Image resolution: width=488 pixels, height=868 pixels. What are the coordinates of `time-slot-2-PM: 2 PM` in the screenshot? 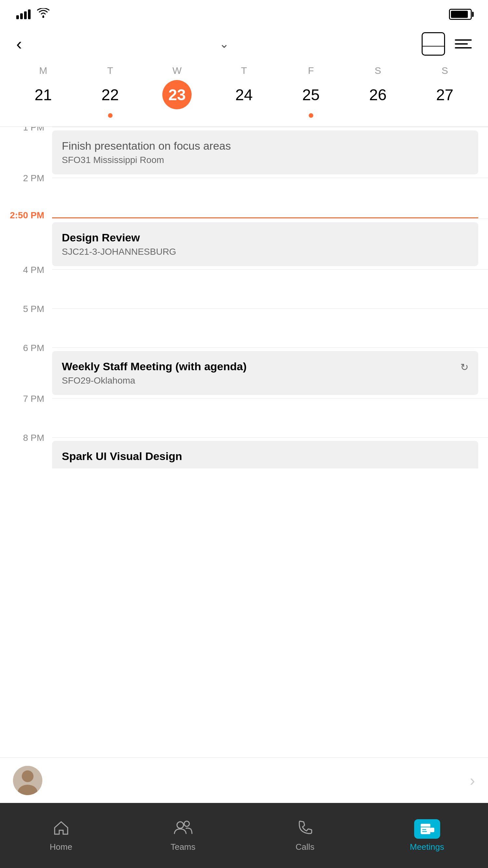 It's located at (244, 197).